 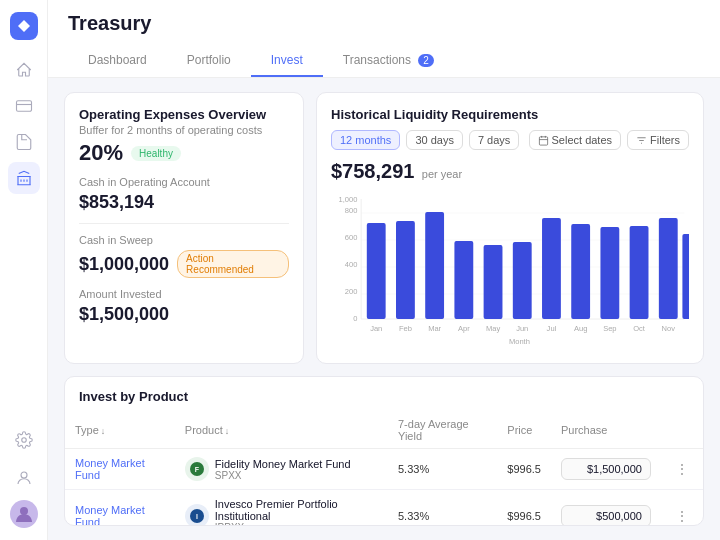 I want to click on liquidity-period: per year, so click(x=442, y=174).